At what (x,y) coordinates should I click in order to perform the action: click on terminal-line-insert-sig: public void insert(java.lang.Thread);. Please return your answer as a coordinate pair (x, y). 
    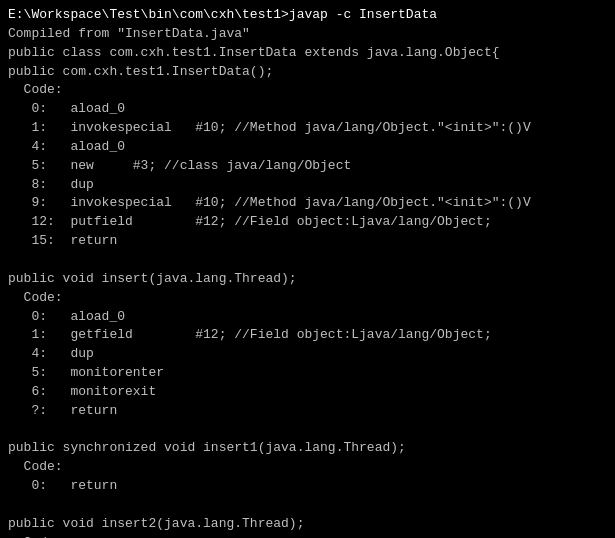
    Looking at the image, I should click on (308, 280).